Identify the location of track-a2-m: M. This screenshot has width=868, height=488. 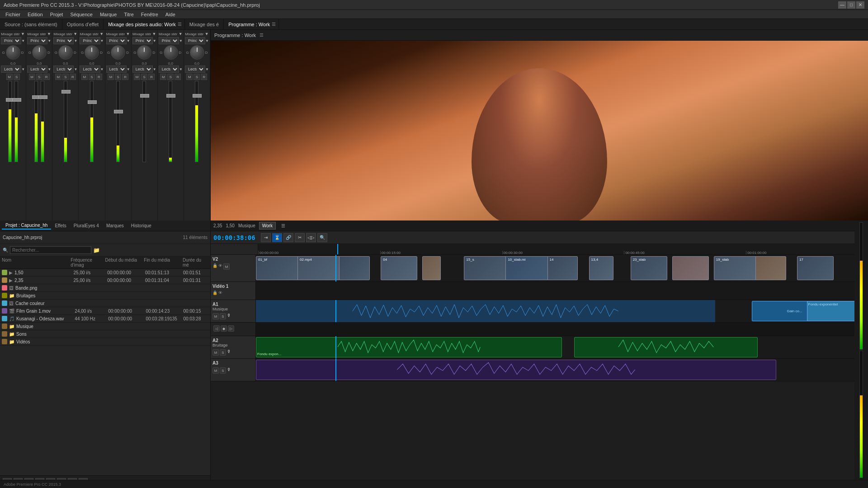
(216, 352).